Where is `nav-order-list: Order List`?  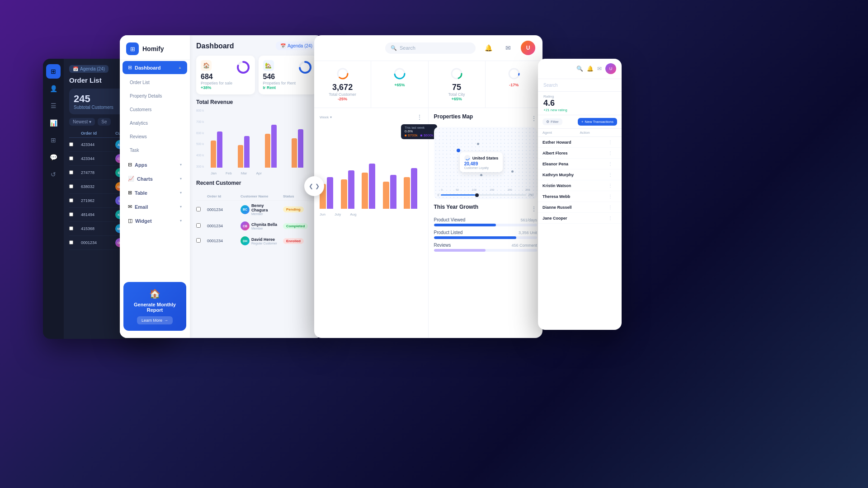 nav-order-list: Order List is located at coordinates (155, 82).